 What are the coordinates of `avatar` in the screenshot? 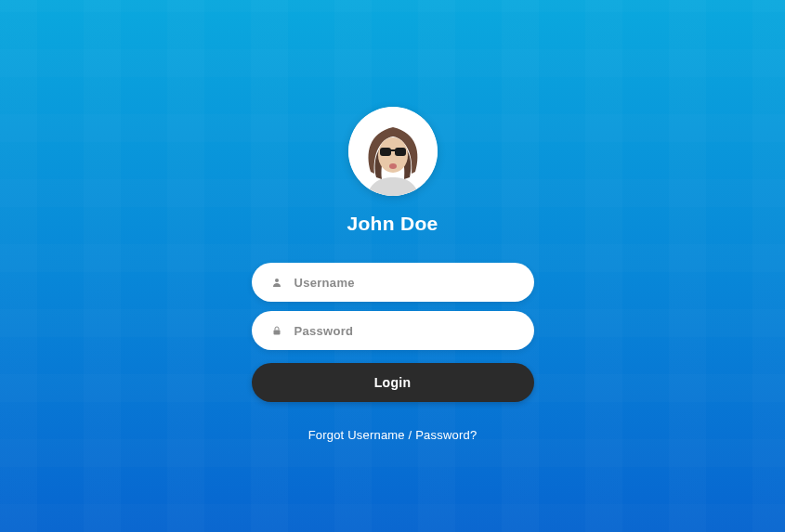 It's located at (393, 151).